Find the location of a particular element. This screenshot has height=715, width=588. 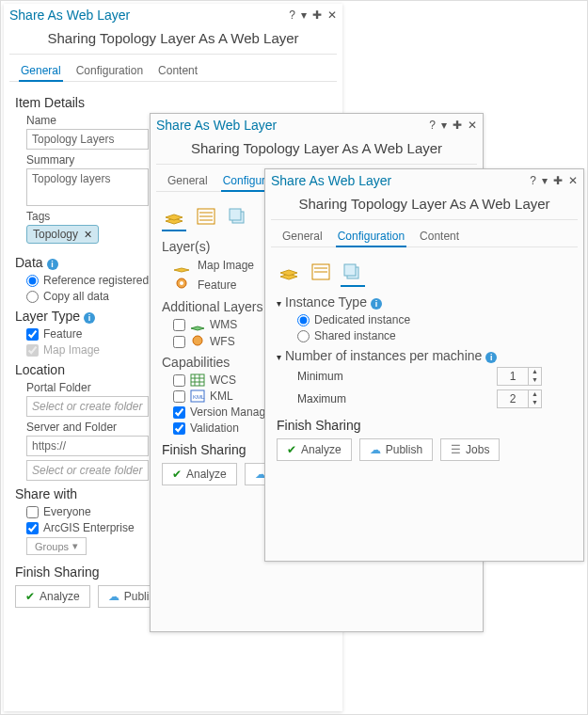

portal-folder-input: Select or create folder is located at coordinates (87, 406).